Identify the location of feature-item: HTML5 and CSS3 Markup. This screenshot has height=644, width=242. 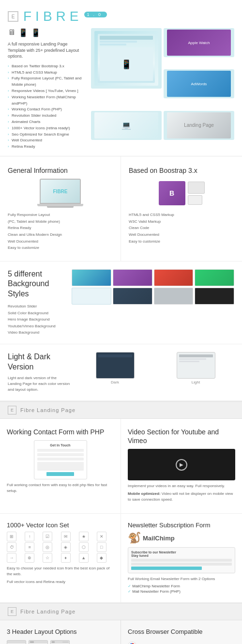
(46, 73).